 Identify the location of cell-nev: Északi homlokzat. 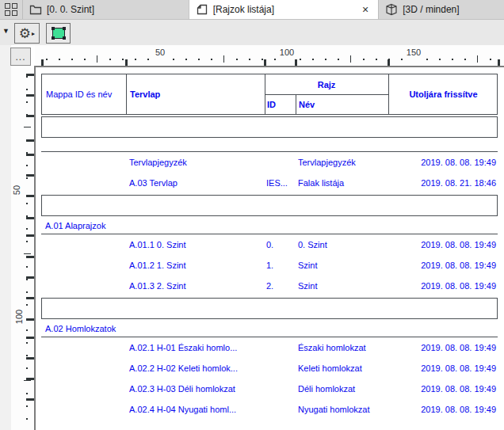
(341, 348).